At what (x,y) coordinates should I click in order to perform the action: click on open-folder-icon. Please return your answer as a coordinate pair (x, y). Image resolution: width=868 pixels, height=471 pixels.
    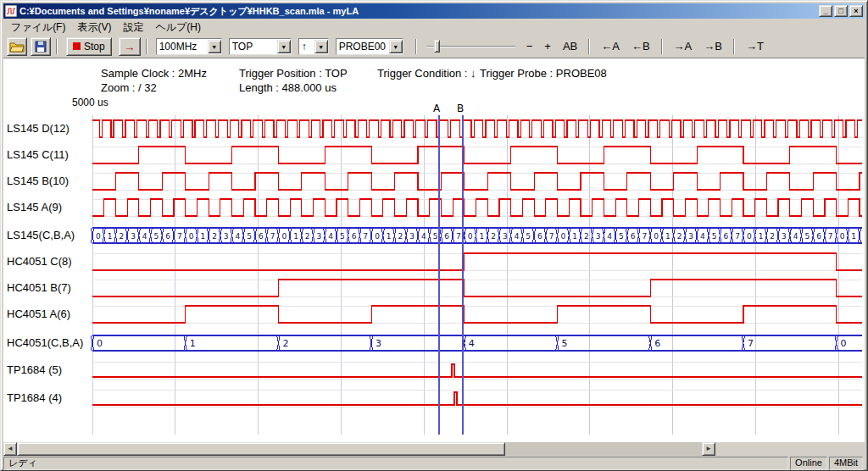
    Looking at the image, I should click on (17, 47).